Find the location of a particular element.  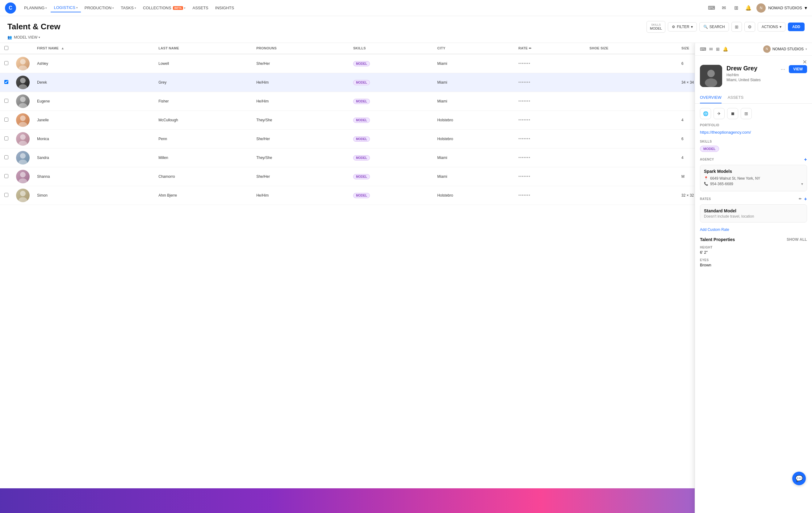

row-skills-0: MODEL is located at coordinates (391, 63).